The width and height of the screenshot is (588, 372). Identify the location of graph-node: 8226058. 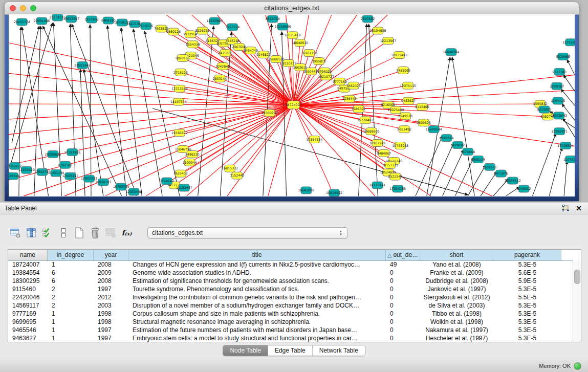
(203, 31).